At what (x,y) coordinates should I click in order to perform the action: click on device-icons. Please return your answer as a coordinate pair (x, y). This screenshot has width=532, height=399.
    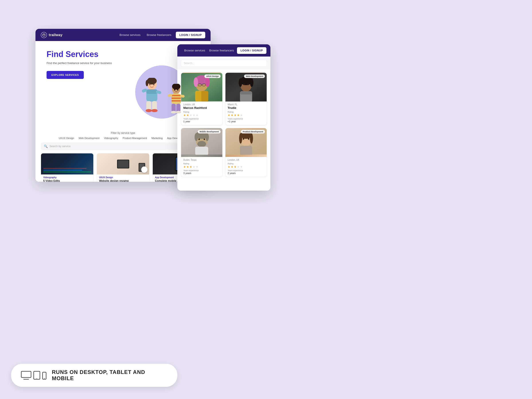
    Looking at the image, I should click on (34, 375).